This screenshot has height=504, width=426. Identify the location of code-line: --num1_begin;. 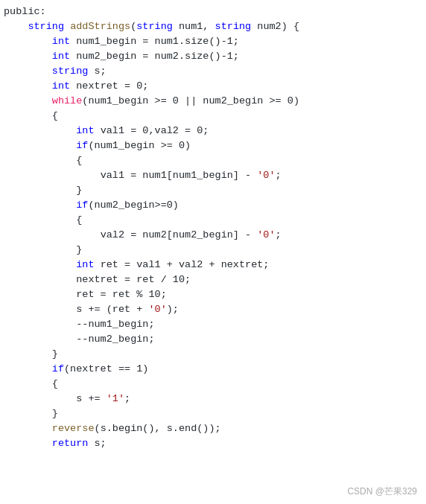
(213, 325).